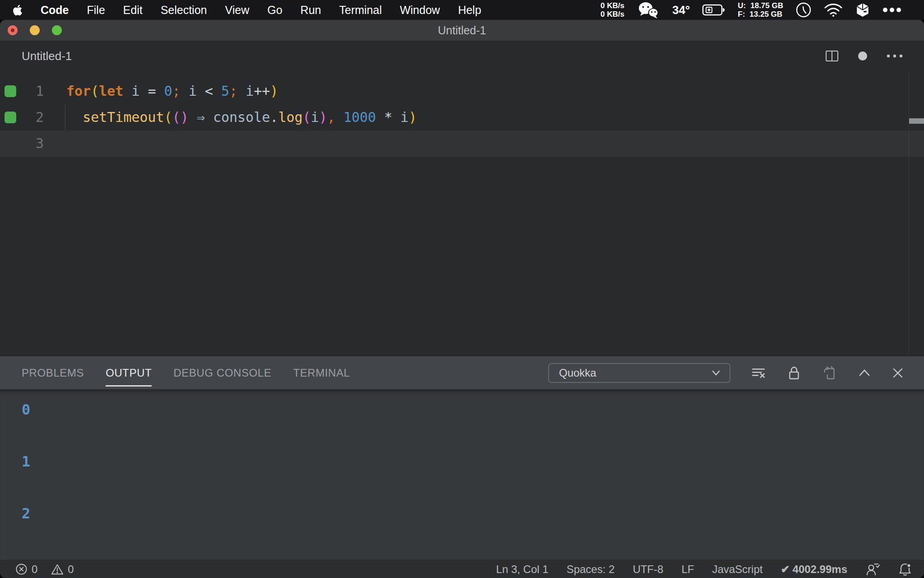 The width and height of the screenshot is (924, 578). Describe the element at coordinates (184, 10) in the screenshot. I see `menubar-item-selection: Selection` at that location.